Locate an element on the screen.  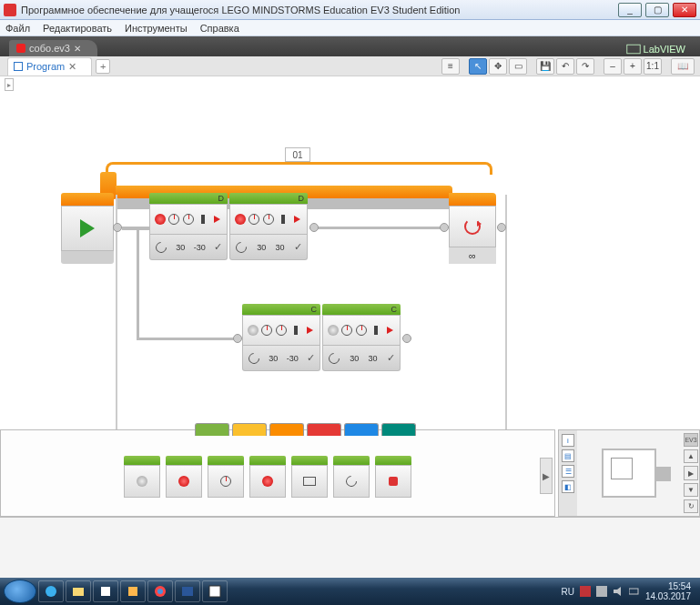
palette-scroll-right: ▶ is located at coordinates (546, 476).